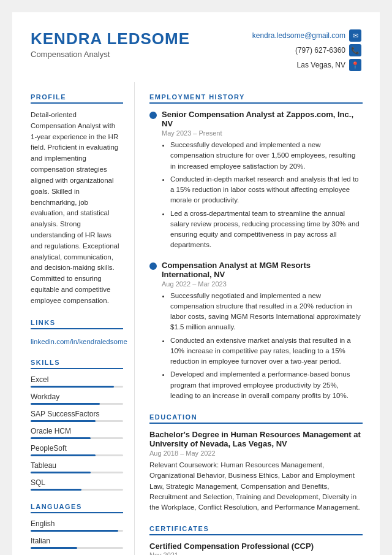 The width and height of the screenshot is (392, 555). Describe the element at coordinates (256, 553) in the screenshot. I see `cert-date: Nov 2021` at that location.